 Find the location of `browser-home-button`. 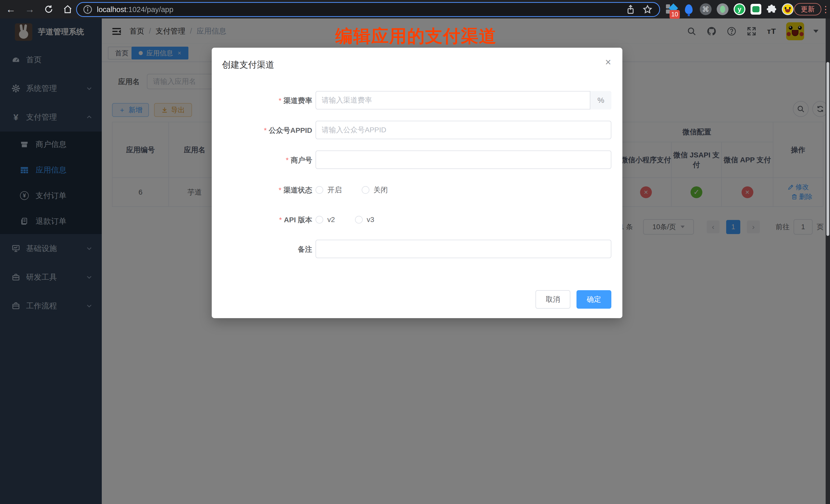

browser-home-button is located at coordinates (68, 9).